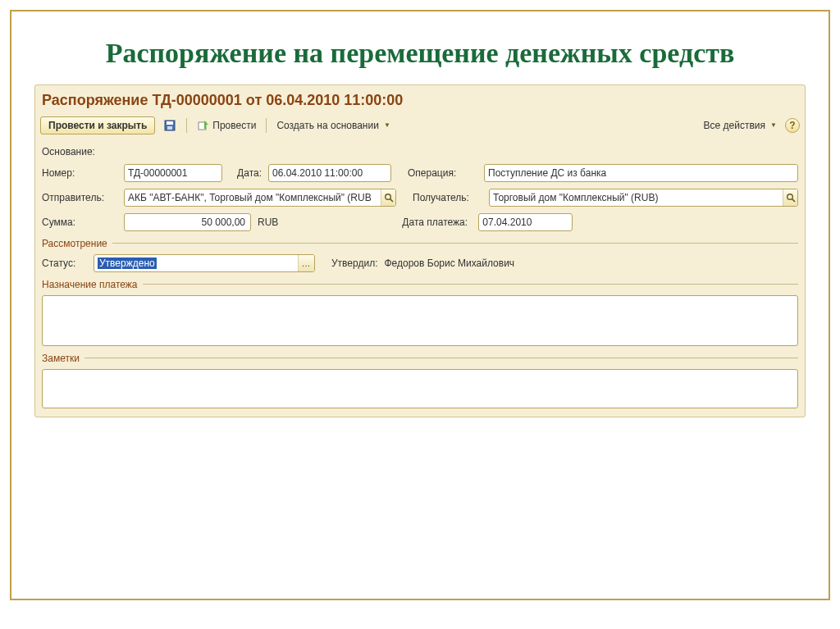  What do you see at coordinates (420, 389) in the screenshot?
I see `notes-textarea` at bounding box center [420, 389].